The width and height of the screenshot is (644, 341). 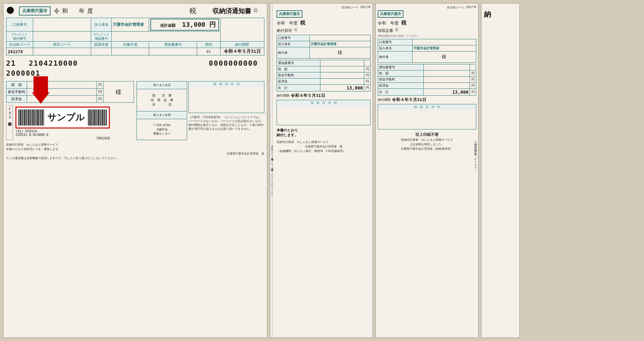 What do you see at coordinates (62, 118) in the screenshot?
I see `barcode-inner: サンプル` at bounding box center [62, 118].